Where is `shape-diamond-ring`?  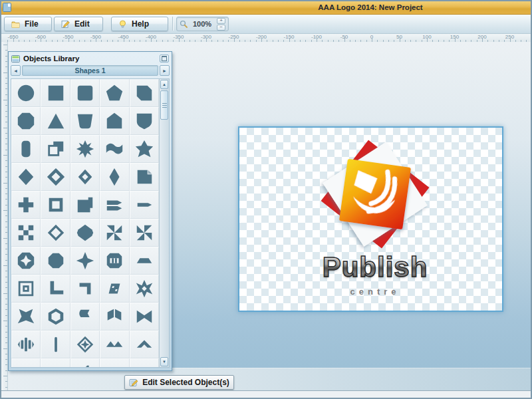
shape-diamond-ring is located at coordinates (85, 177).